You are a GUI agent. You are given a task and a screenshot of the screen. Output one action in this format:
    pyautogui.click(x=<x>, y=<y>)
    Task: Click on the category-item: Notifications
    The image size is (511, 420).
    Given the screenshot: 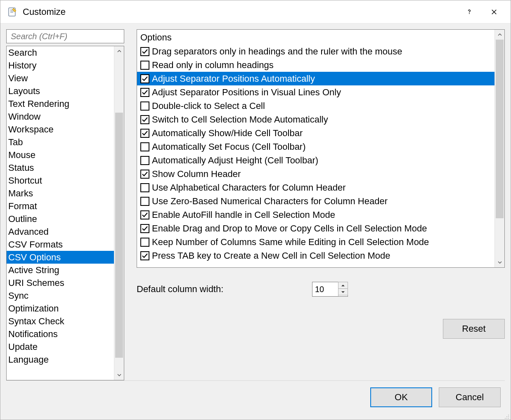 What is the action you would take?
    pyautogui.click(x=60, y=334)
    